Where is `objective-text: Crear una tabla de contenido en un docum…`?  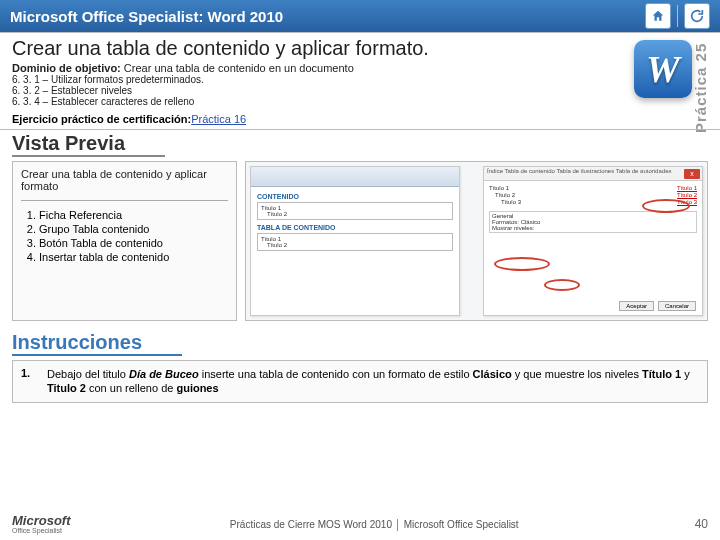
objective-text: Crear una tabla de contenido en un docum… is located at coordinates (238, 68).